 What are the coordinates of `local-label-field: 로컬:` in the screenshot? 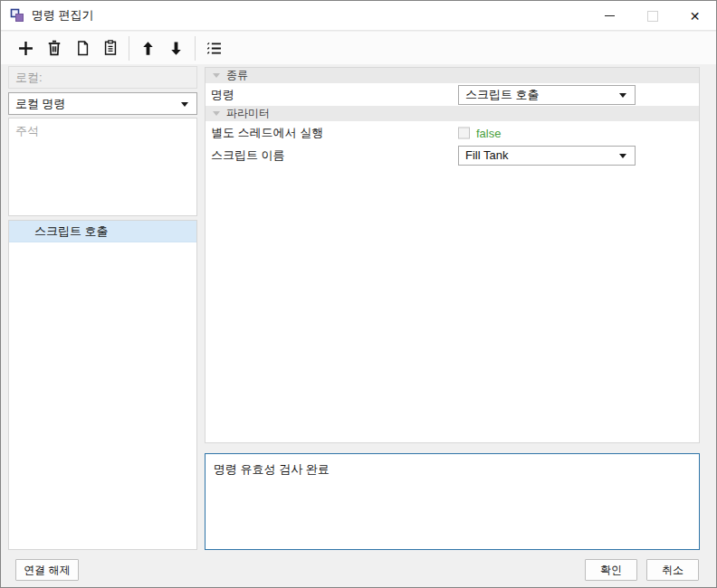 It's located at (103, 78).